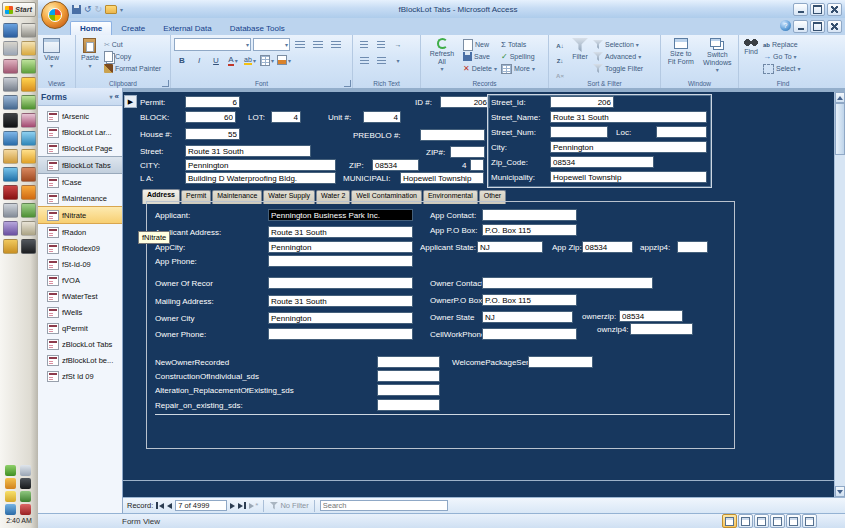  What do you see at coordinates (480, 56) in the screenshot?
I see `save-record-button: Save` at bounding box center [480, 56].